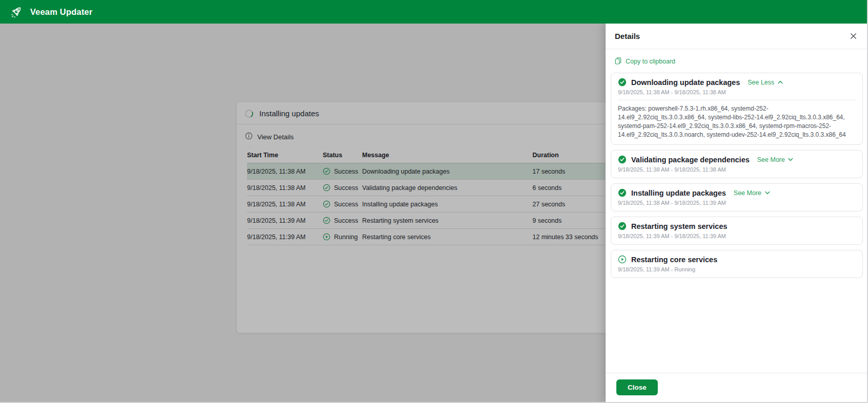 This screenshot has width=868, height=403. What do you see at coordinates (737, 122) in the screenshot?
I see `step-packages-text: Packages: powershell-7.5.3-1.rh.x86_64, …` at bounding box center [737, 122].